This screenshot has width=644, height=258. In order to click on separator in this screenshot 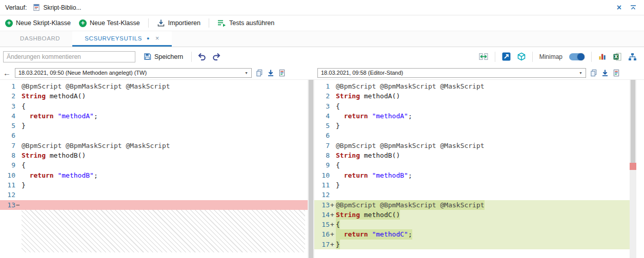, I will do `click(495, 57)`.